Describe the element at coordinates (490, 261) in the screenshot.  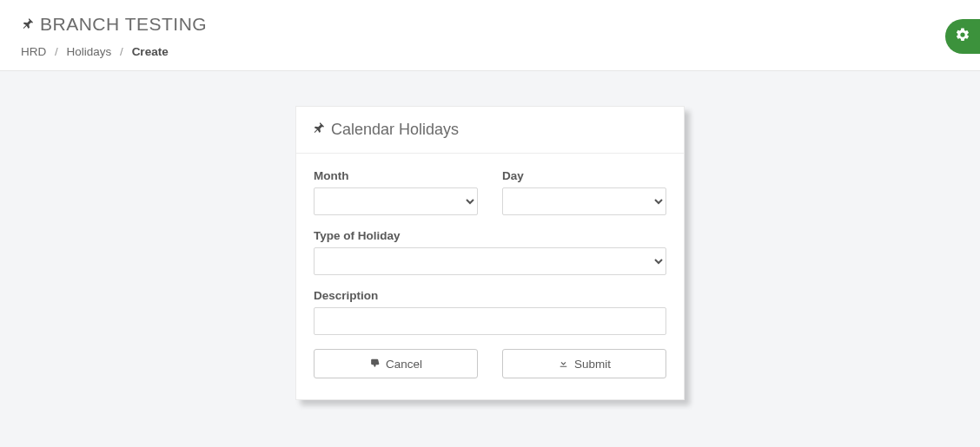
I see `type-select` at that location.